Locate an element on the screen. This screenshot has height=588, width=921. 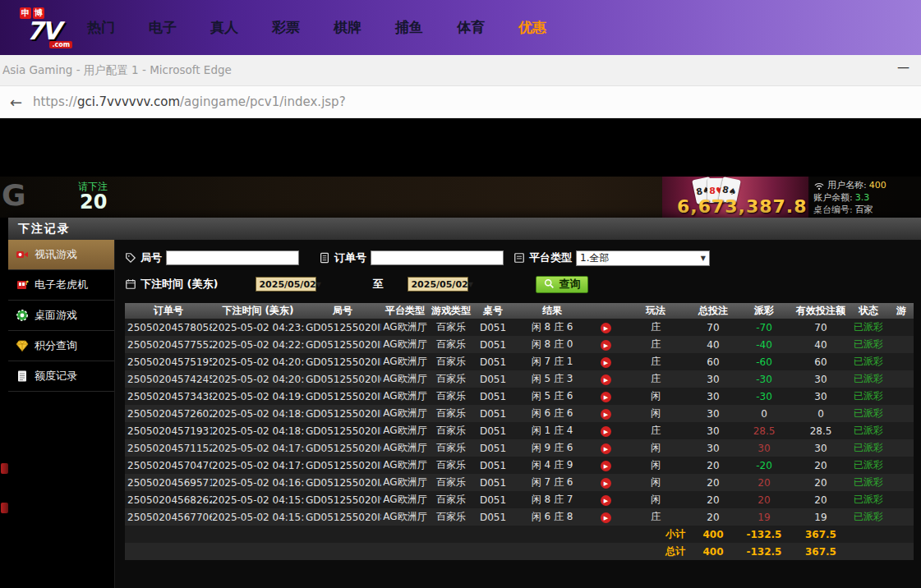
cell-valid: 70 is located at coordinates (821, 328).